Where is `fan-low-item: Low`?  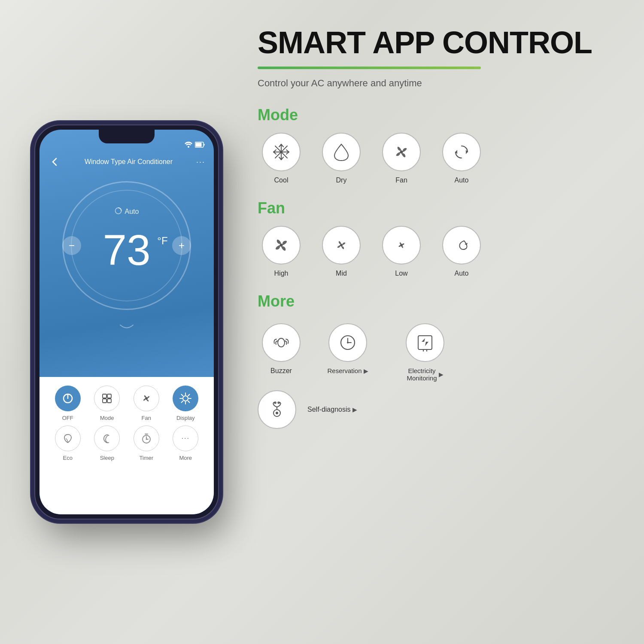
fan-low-item: Low is located at coordinates (401, 252).